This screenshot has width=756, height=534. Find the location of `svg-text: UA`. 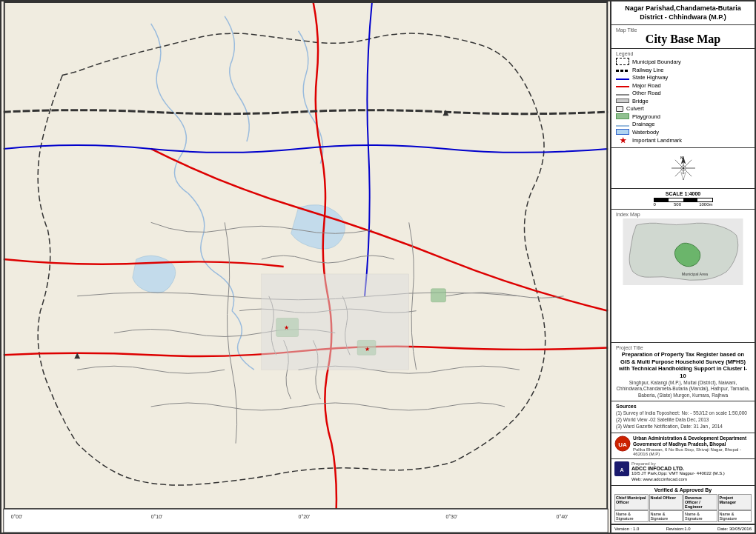

svg-text: UA is located at coordinates (623, 444).